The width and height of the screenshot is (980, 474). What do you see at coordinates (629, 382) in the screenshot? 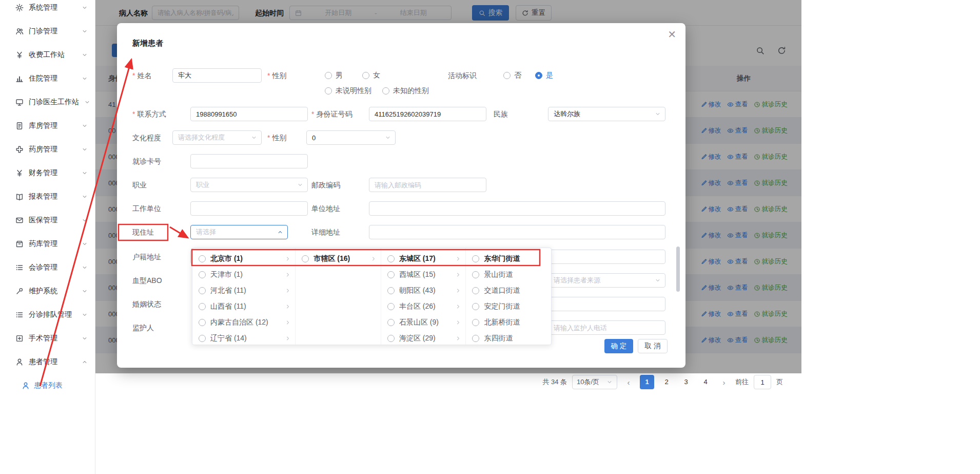
I see `prev-page-button: ‹` at bounding box center [629, 382].